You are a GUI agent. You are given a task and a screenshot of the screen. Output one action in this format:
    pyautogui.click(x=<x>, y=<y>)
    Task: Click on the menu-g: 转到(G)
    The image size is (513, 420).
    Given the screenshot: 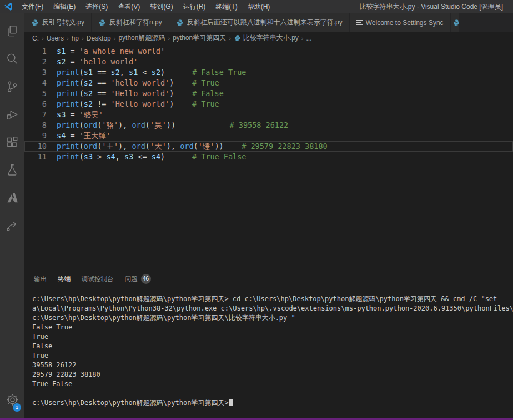 What is the action you would take?
    pyautogui.click(x=161, y=7)
    